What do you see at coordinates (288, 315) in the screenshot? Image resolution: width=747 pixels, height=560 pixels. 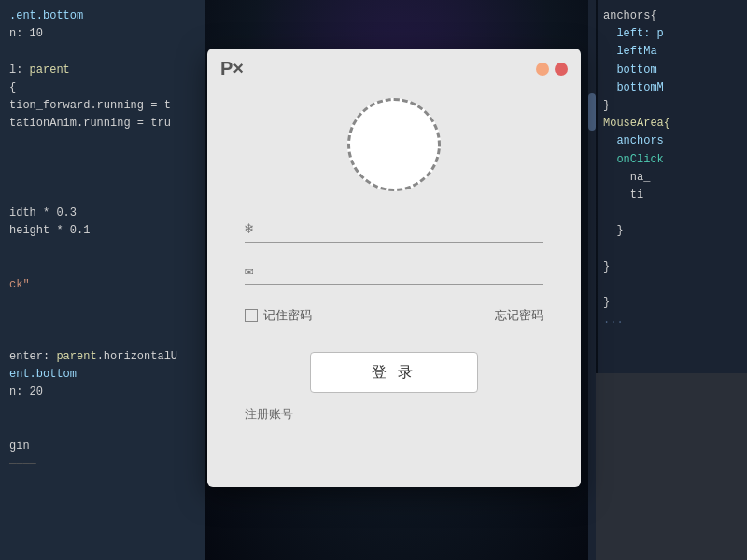 I see `remember-text: 记住密码` at bounding box center [288, 315].